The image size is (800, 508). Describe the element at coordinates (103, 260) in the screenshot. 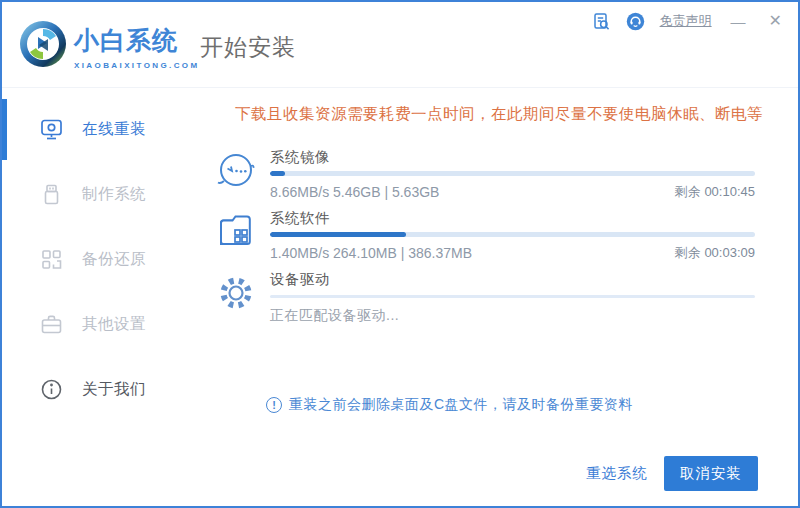

I see `sidebar-item-backup-restore: 备份还原` at that location.